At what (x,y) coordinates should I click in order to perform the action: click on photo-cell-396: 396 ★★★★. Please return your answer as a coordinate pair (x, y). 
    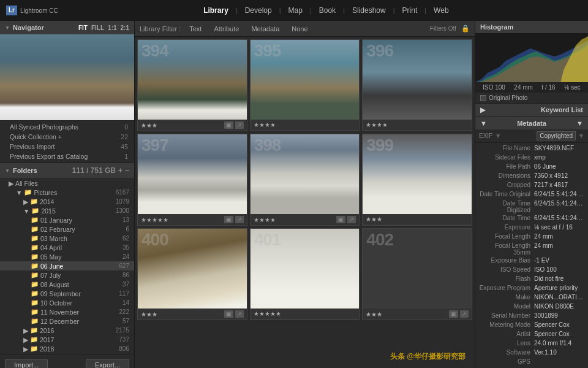
    Looking at the image, I should click on (417, 85).